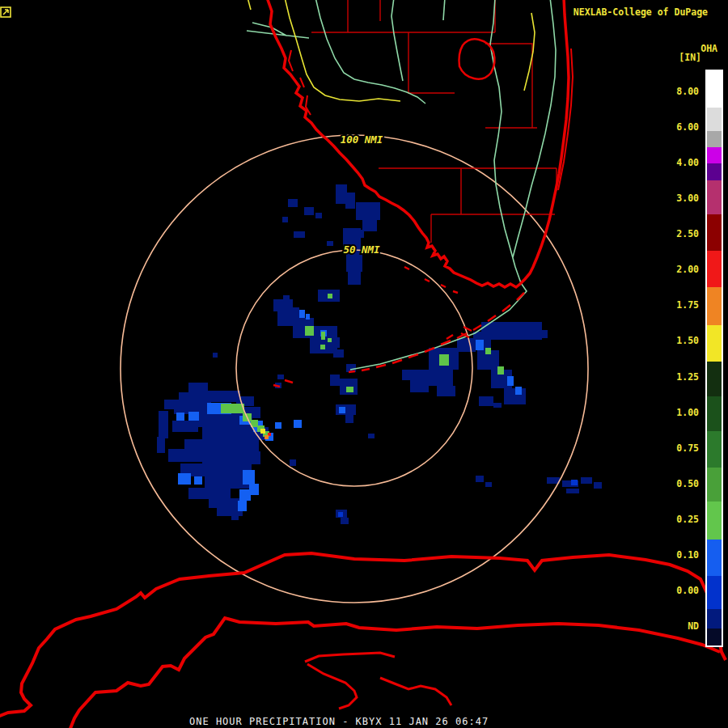  What do you see at coordinates (362, 249) in the screenshot?
I see `range-ring-label-50nmi: 50 NMI` at bounding box center [362, 249].